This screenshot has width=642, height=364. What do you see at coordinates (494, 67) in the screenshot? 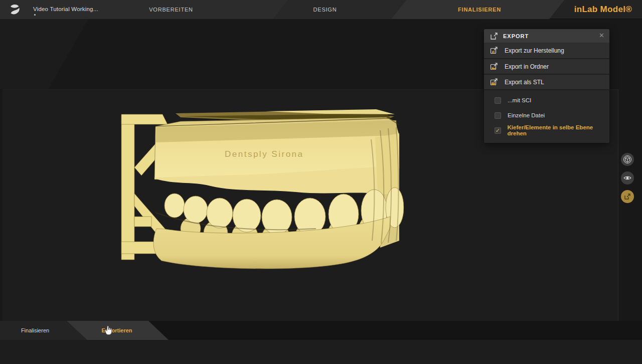
I see `export-to-folder-icon` at bounding box center [494, 67].